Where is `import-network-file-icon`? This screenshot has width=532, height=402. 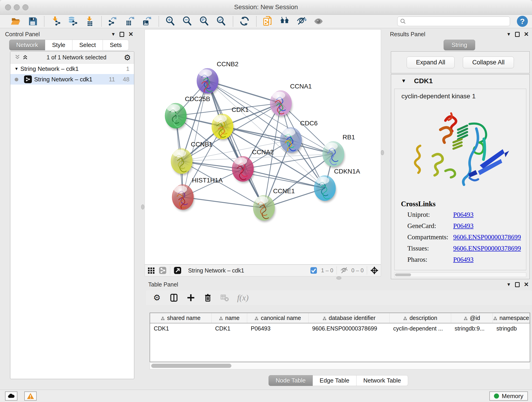 import-network-file-icon is located at coordinates (56, 21).